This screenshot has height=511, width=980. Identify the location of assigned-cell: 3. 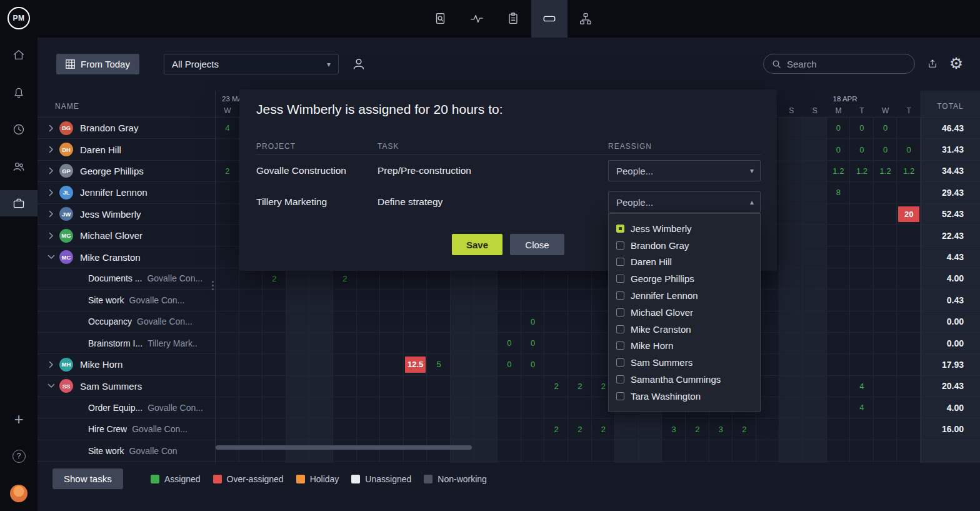
(674, 429).